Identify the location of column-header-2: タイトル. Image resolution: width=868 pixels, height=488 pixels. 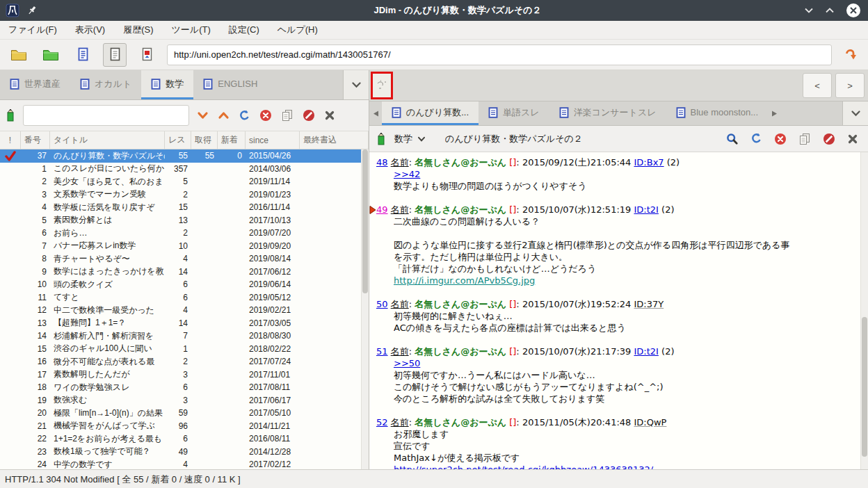
(107, 140).